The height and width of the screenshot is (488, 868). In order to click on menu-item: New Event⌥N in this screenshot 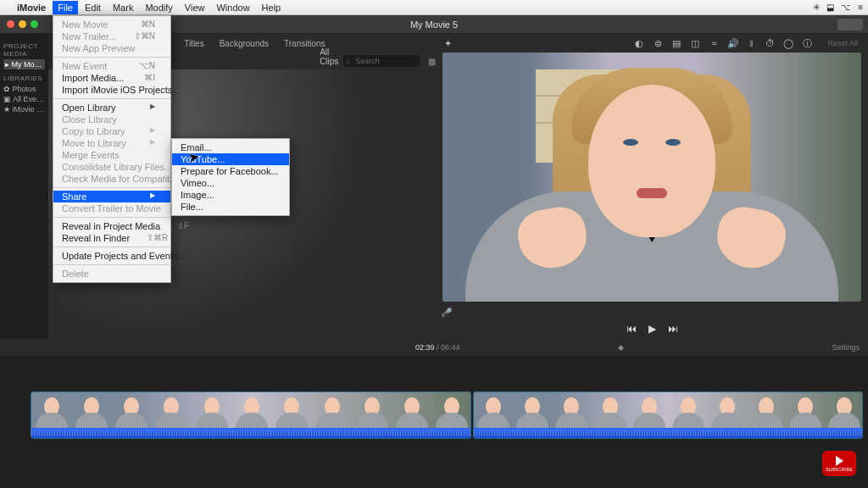, I will do `click(112, 66)`.